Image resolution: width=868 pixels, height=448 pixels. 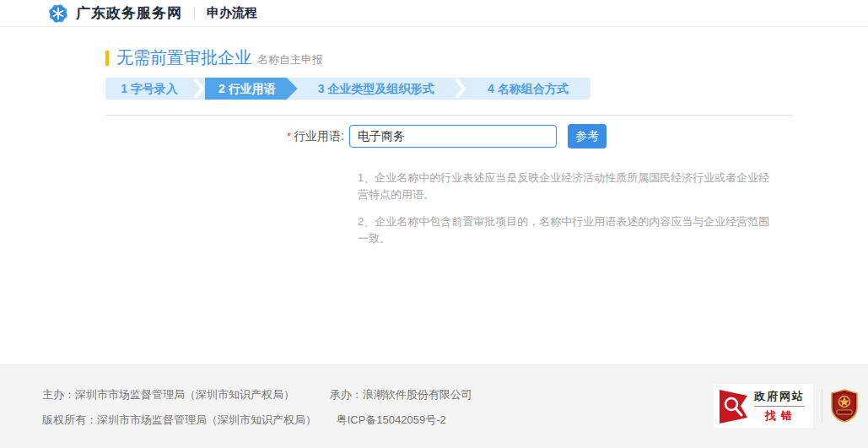 What do you see at coordinates (245, 420) in the screenshot?
I see `footer-line-2: 版权所有：深圳市市场监督管理局（深圳市知识产权局） 粤ICP备15042059号…` at bounding box center [245, 420].